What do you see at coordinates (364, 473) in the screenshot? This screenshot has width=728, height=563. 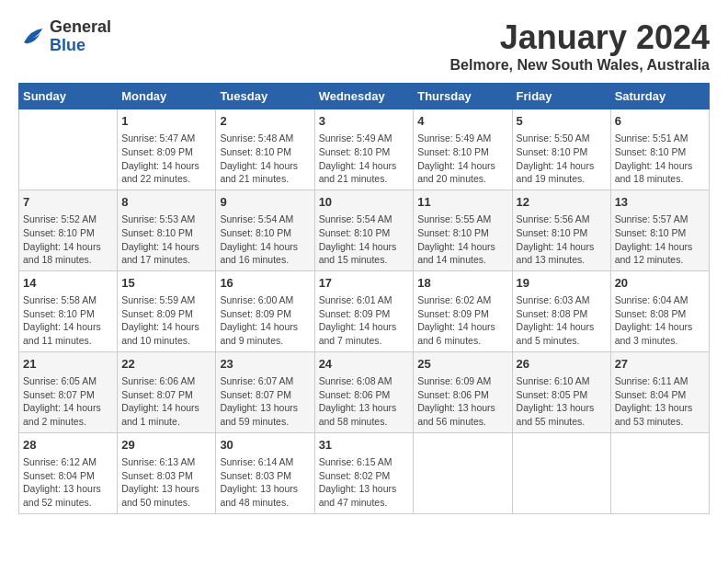 I see `calendar-week-5: 28Sunrise: 6:12 AM Sunset: 8:04 PM Dayli…` at bounding box center [364, 473].